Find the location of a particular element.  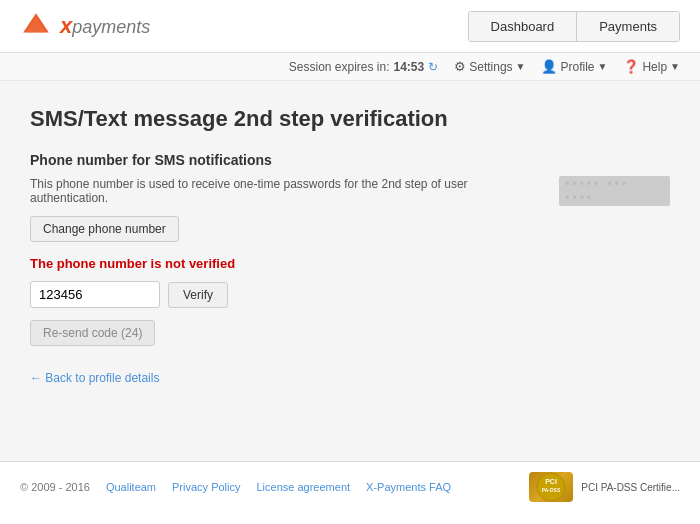

pci-badge-icon: PCI PA-DSS is located at coordinates (551, 487).